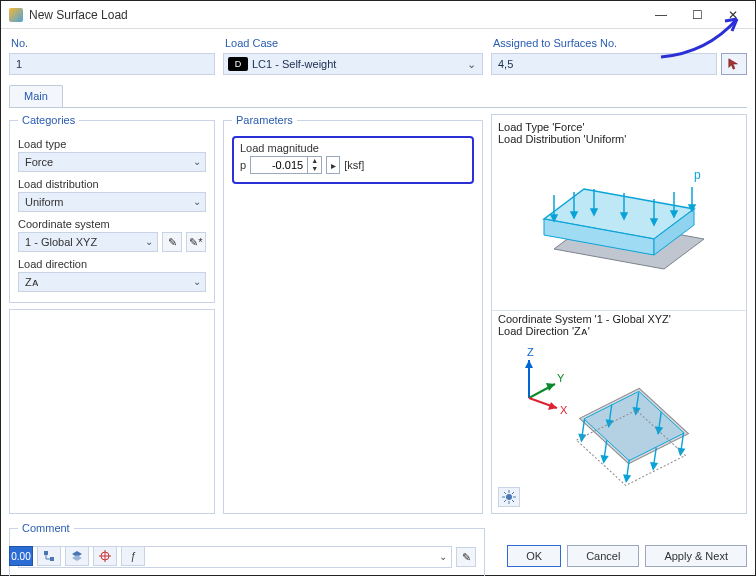 Image resolution: width=756 pixels, height=576 pixels. Describe the element at coordinates (353, 64) in the screenshot. I see `loadcase-dropdown: D LC1 - Self-weight ⌄` at that location.